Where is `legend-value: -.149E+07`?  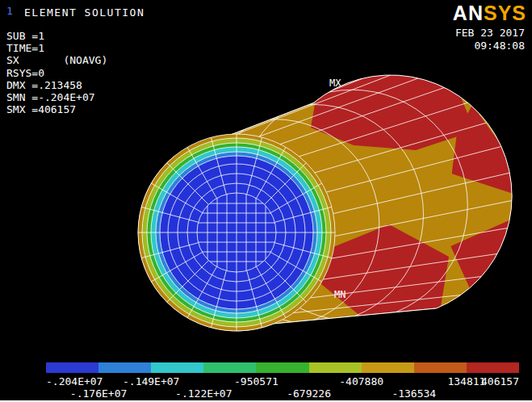
legend-value: -.149E+07 is located at coordinates (151, 381).